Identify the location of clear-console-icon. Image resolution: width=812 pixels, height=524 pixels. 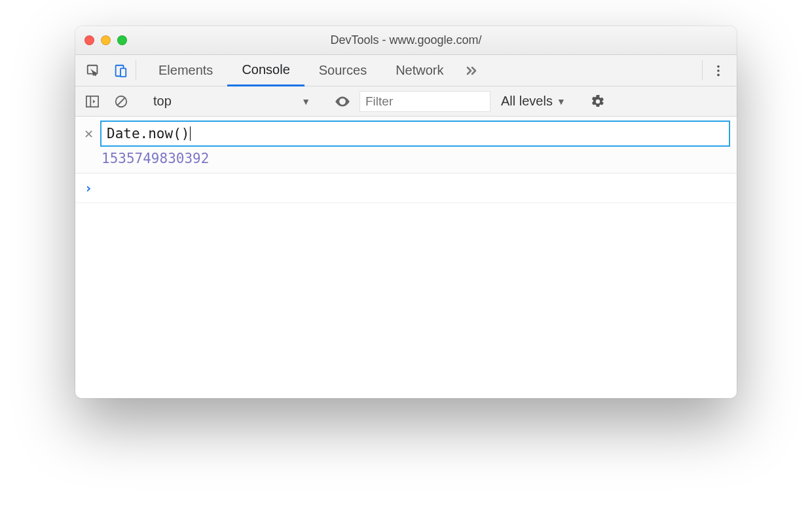
(121, 102).